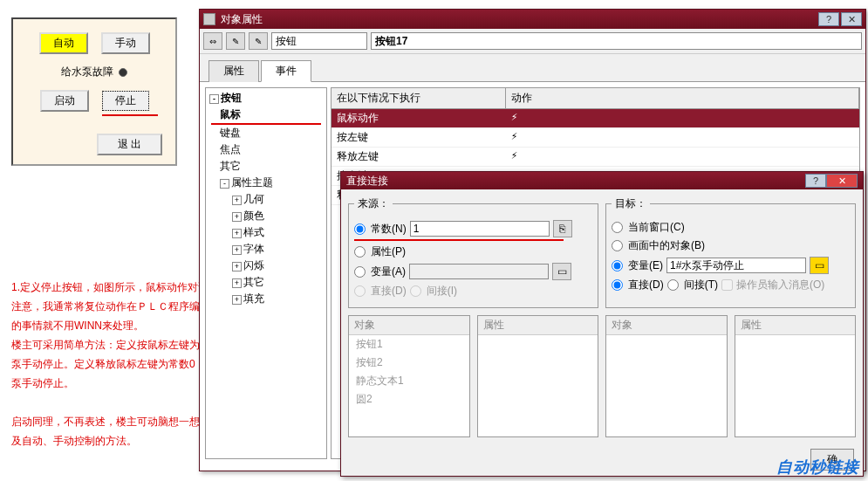  I want to click on tree-geometry: +几何, so click(266, 199).